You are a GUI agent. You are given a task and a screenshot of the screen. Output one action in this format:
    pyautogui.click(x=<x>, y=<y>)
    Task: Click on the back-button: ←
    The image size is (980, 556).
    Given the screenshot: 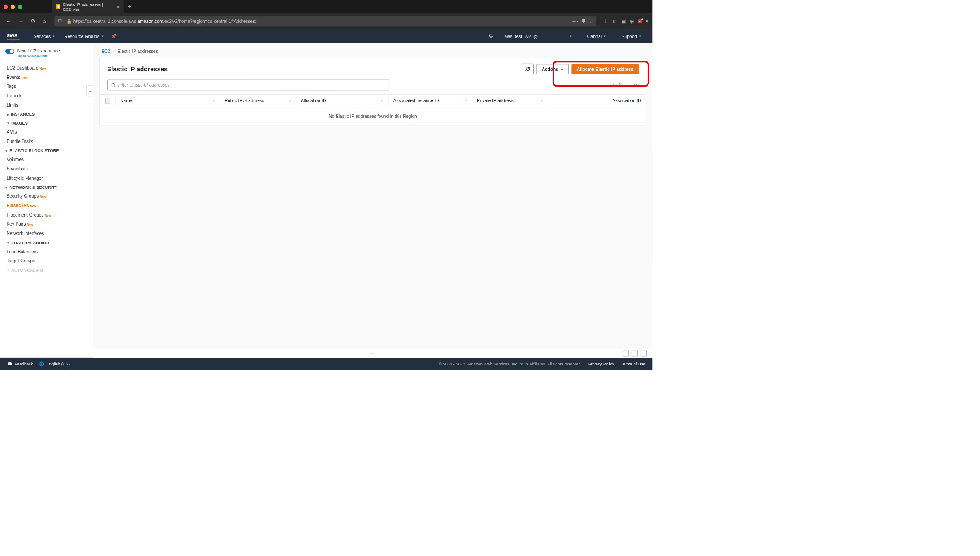 What is the action you would take?
    pyautogui.click(x=9, y=22)
    